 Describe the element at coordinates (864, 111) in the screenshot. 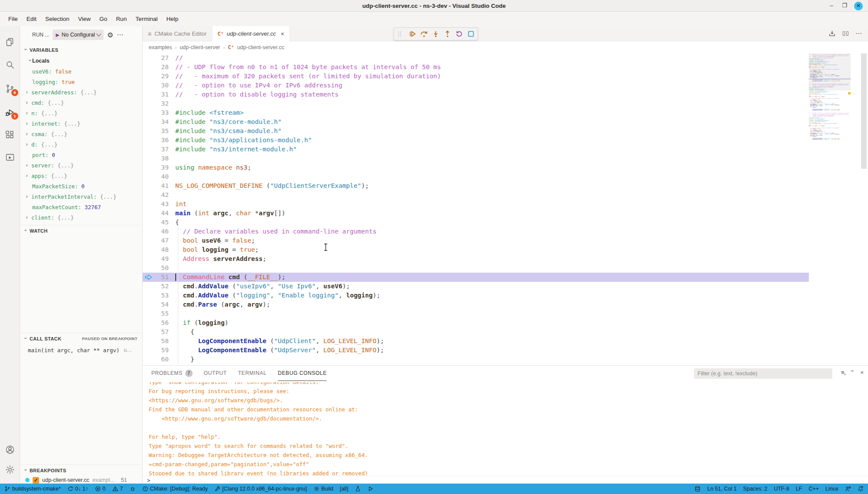

I see `scrollbar` at that location.